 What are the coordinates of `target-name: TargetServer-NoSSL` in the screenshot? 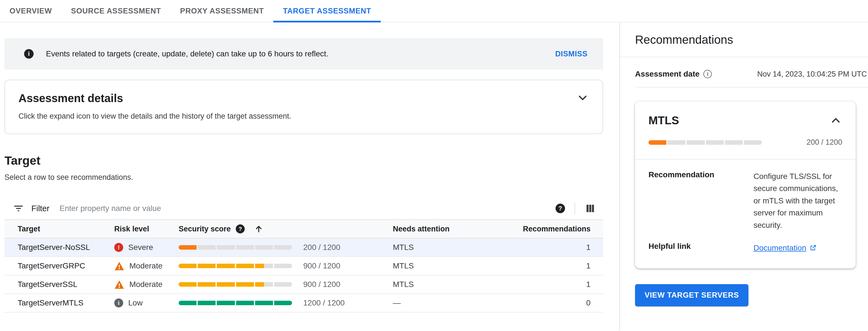 It's located at (66, 248).